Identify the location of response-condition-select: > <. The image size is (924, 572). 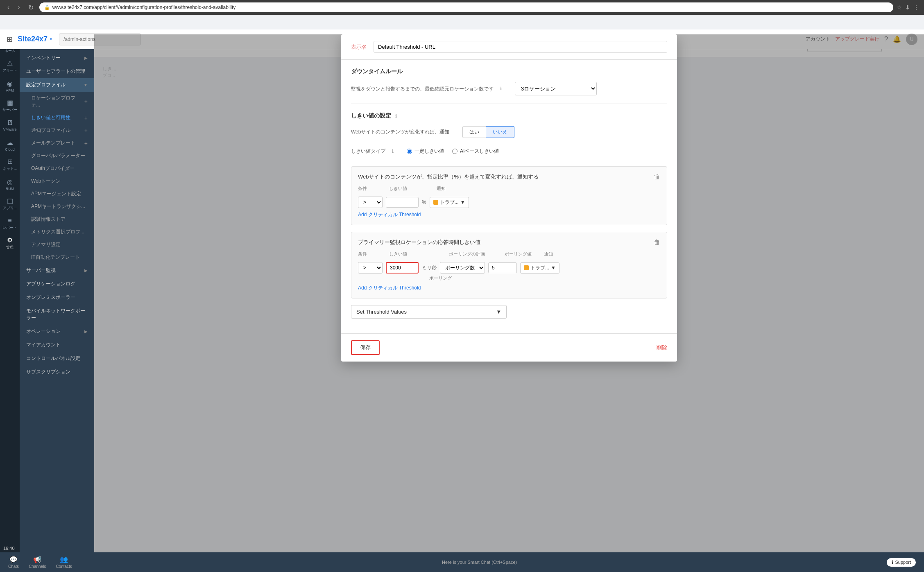
(370, 268).